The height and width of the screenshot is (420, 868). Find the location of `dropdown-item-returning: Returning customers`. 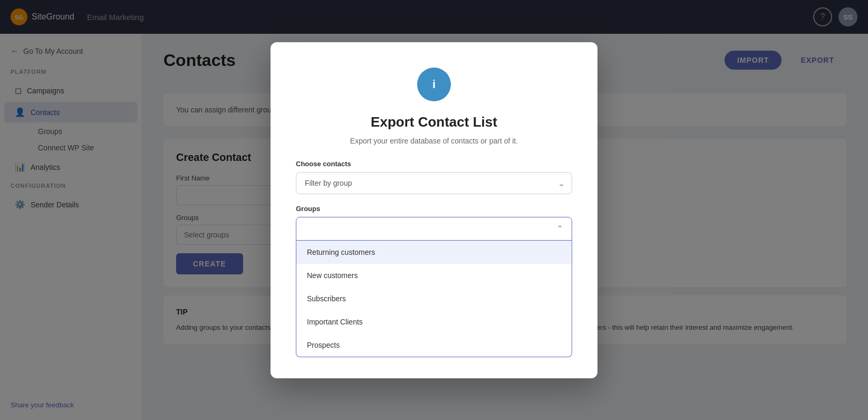

dropdown-item-returning: Returning customers is located at coordinates (434, 252).